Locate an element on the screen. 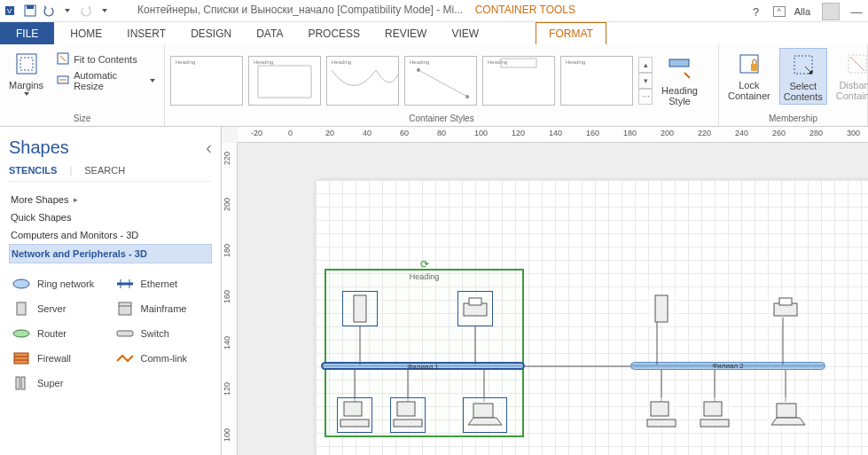  auto-resize-button: Automatic Resize is located at coordinates (106, 81).